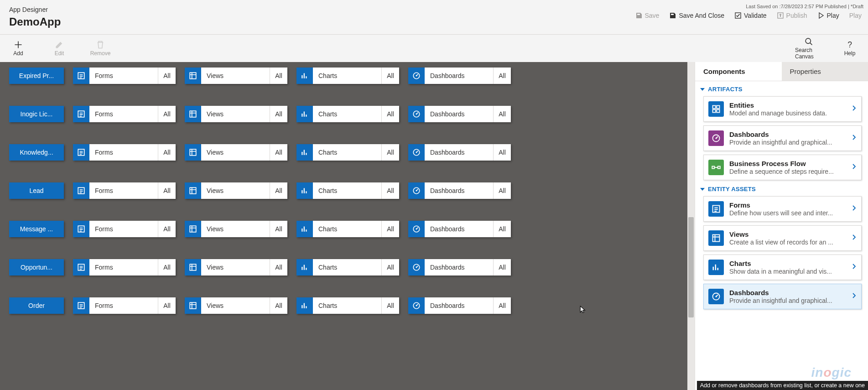 This screenshot has width=868, height=390. I want to click on search-icon, so click(809, 42).